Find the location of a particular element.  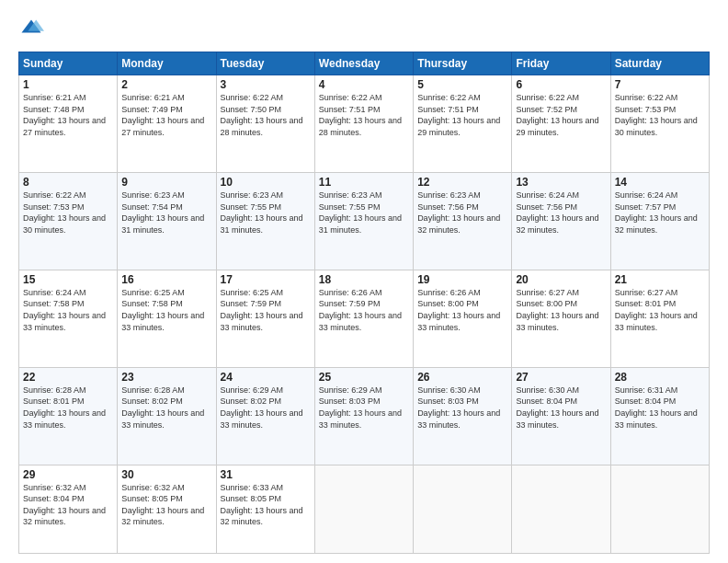

day-number: 4 is located at coordinates (364, 85).